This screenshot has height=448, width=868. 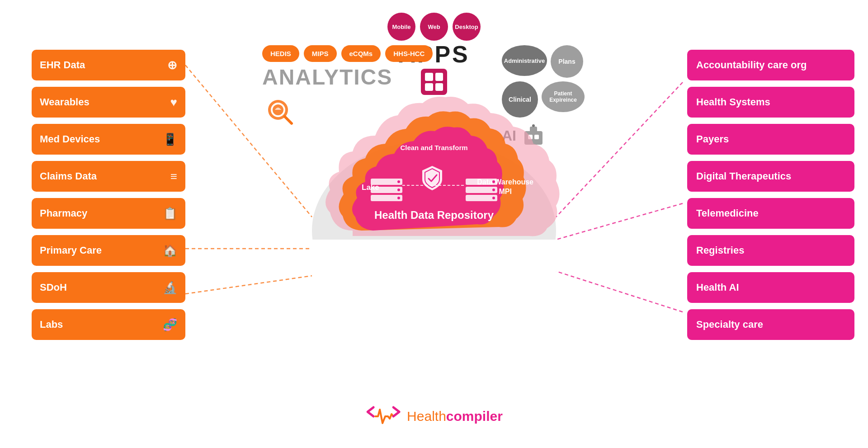 I want to click on hdr-title: Health Data Repository, so click(x=434, y=215).